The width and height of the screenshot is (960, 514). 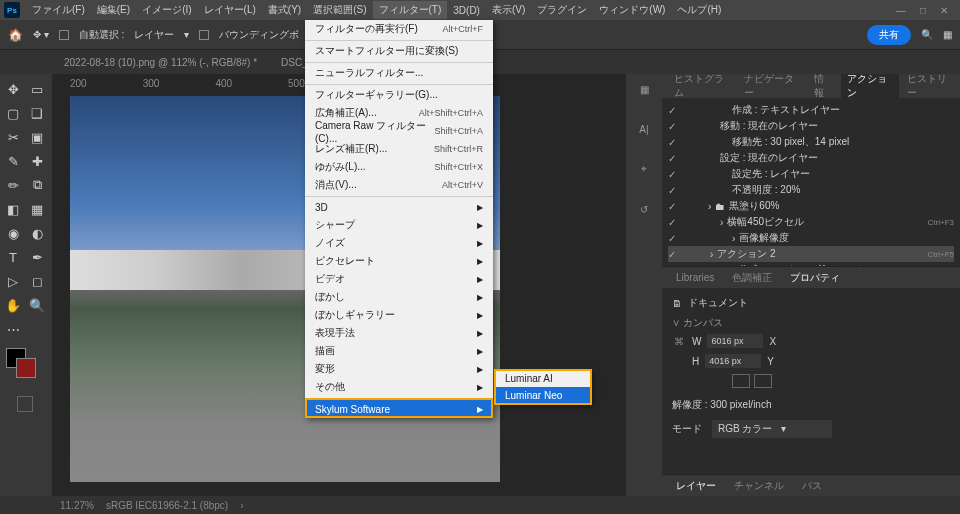 I want to click on tab-paths: パス, so click(x=812, y=486).